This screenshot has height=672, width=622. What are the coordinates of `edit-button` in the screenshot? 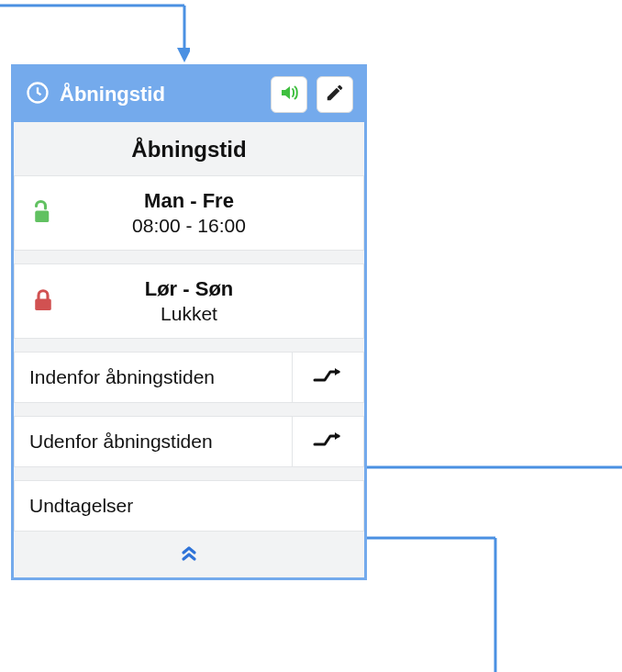 It's located at (335, 95).